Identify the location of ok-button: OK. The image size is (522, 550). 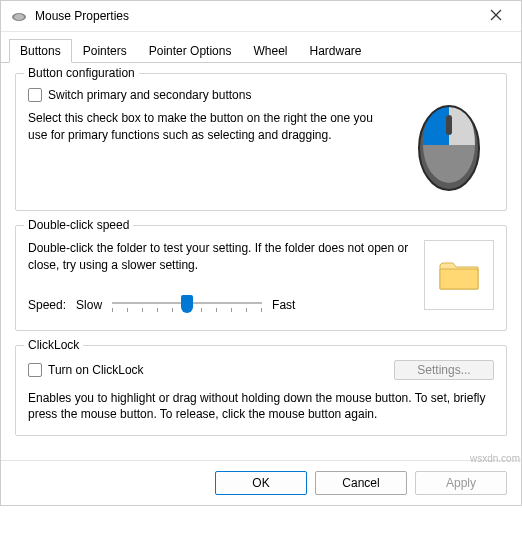
(261, 483).